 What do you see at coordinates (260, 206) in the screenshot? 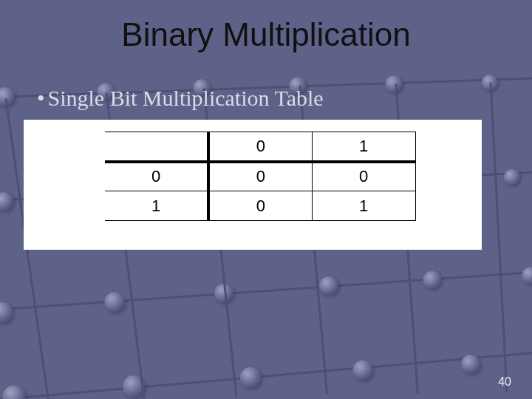
I see `table-row: 1 0 1` at bounding box center [260, 206].